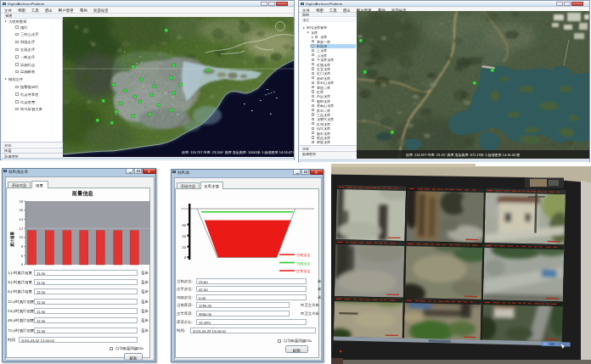 Image resolution: width=591 pixels, height=364 pixels. I want to click on svg-text: 当前水位, so click(304, 255).